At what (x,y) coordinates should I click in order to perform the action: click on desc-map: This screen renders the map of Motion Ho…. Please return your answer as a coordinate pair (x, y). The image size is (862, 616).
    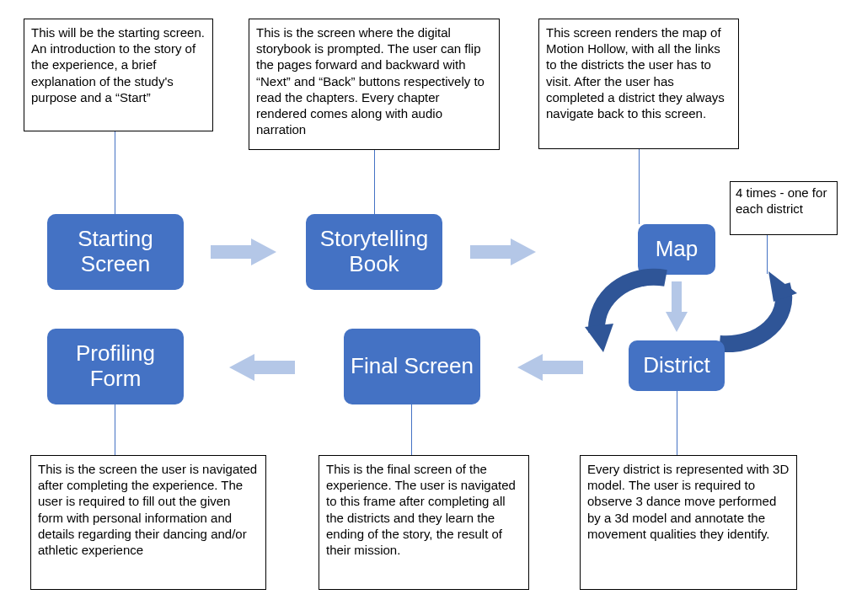
    Looking at the image, I should click on (639, 84).